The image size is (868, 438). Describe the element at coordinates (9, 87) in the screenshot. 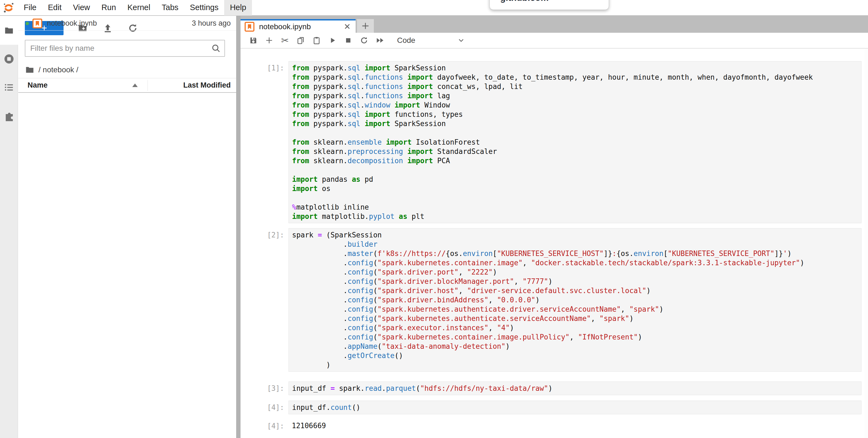

I see `sidebar-item-table-of-contents` at that location.